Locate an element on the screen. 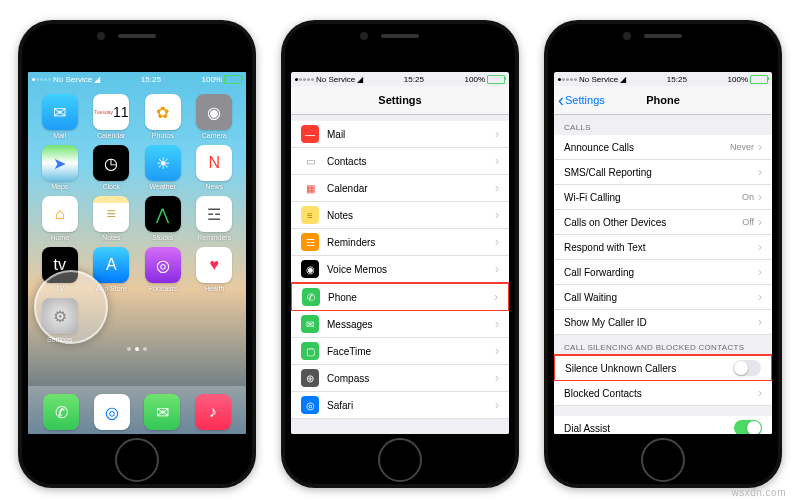 The width and height of the screenshot is (800, 500). settings-highlight-circle is located at coordinates (71, 307).